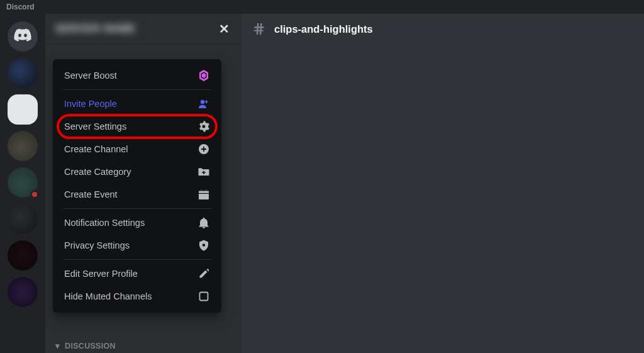 The width and height of the screenshot is (644, 353). Describe the element at coordinates (58, 346) in the screenshot. I see `chevron-down-icon: ▾` at that location.